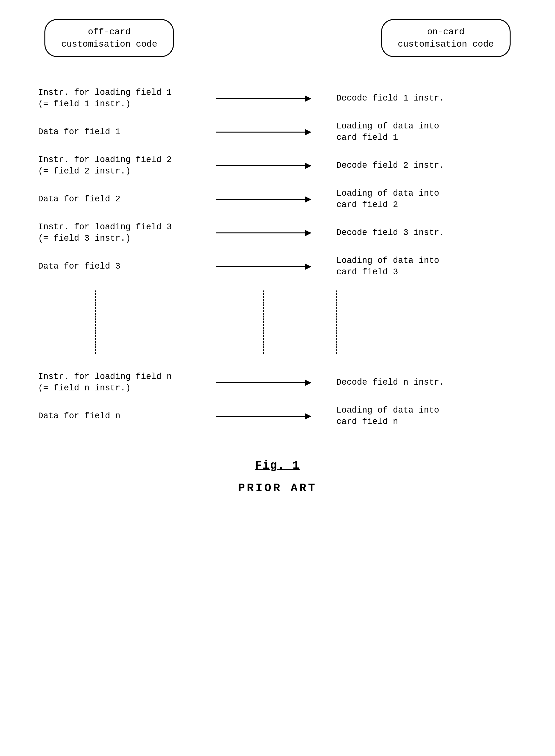  Describe the element at coordinates (278, 325) in the screenshot. I see `dashed-section` at that location.